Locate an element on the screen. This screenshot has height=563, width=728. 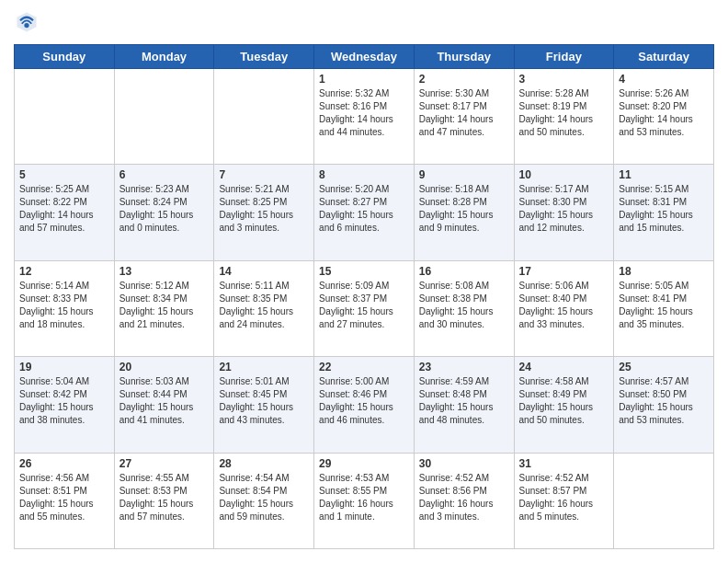
calendar-cell: 5Sunrise: 5:25 AMSunset: 8:22 PMDaylight… is located at coordinates (64, 213).